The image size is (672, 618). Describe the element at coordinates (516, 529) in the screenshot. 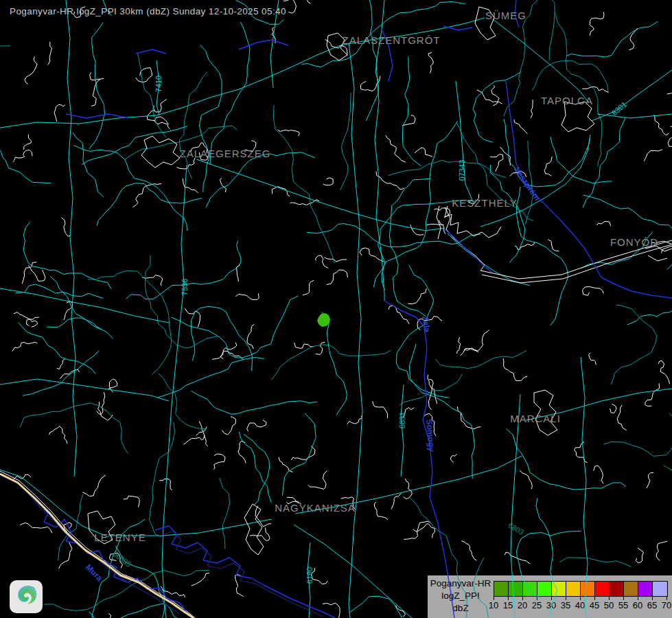

I see `road-number-label: 6803` at that location.